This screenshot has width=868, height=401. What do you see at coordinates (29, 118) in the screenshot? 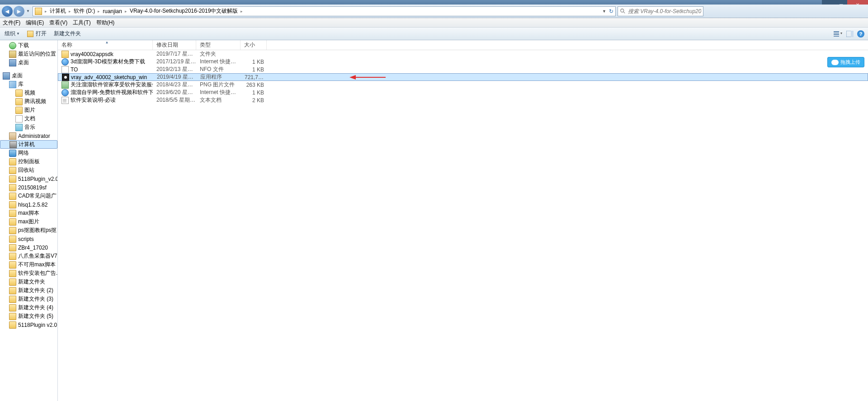
I see `tree-item: 文档` at bounding box center [29, 118].